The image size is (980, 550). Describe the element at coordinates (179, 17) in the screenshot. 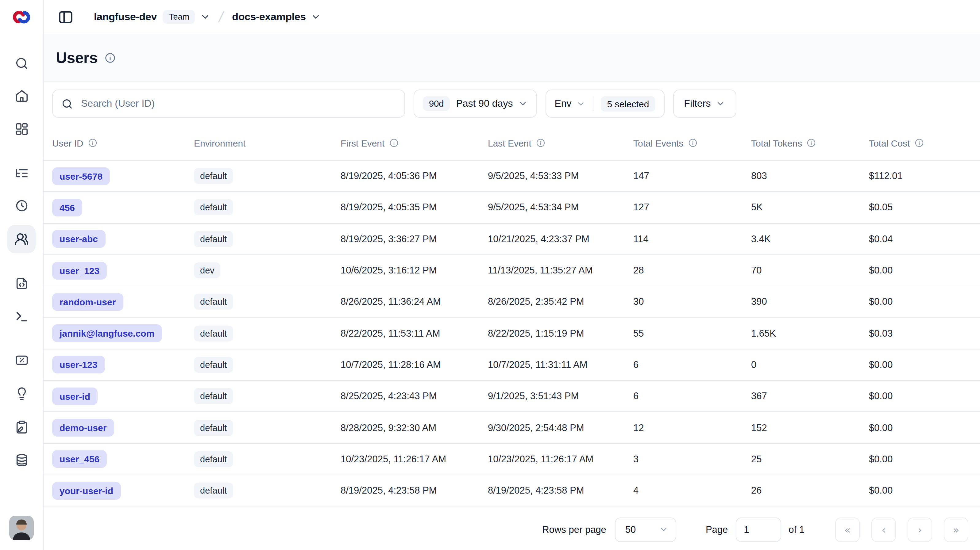

I see `org-plan-badge: Team` at that location.